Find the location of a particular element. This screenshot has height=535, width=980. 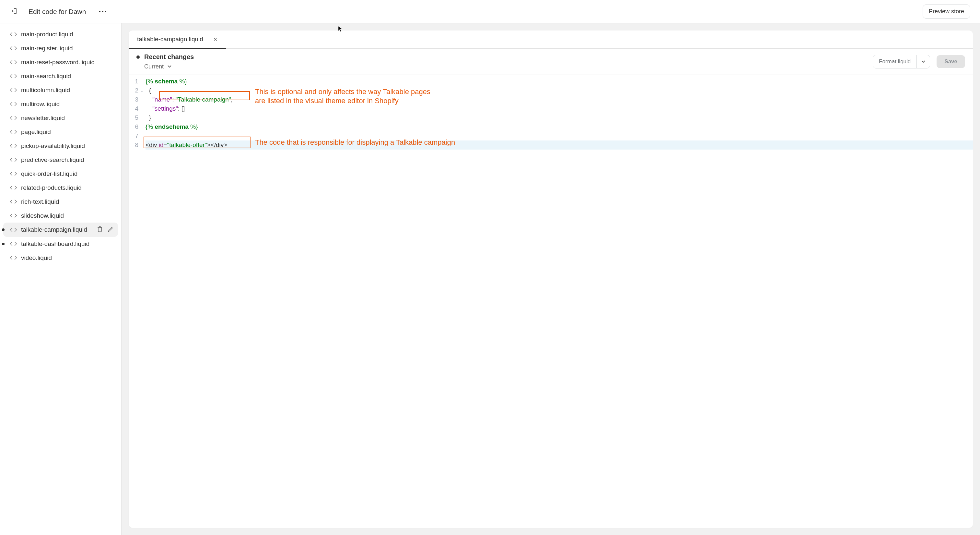

file-item: talkable-campaign.liquid is located at coordinates (61, 230).